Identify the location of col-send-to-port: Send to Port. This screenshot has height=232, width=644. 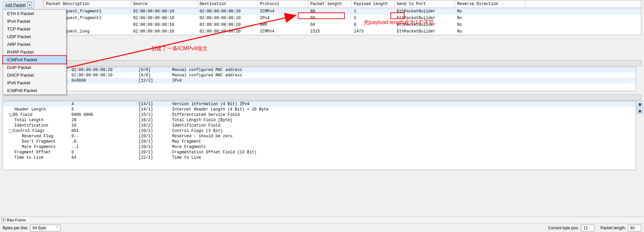
(425, 4).